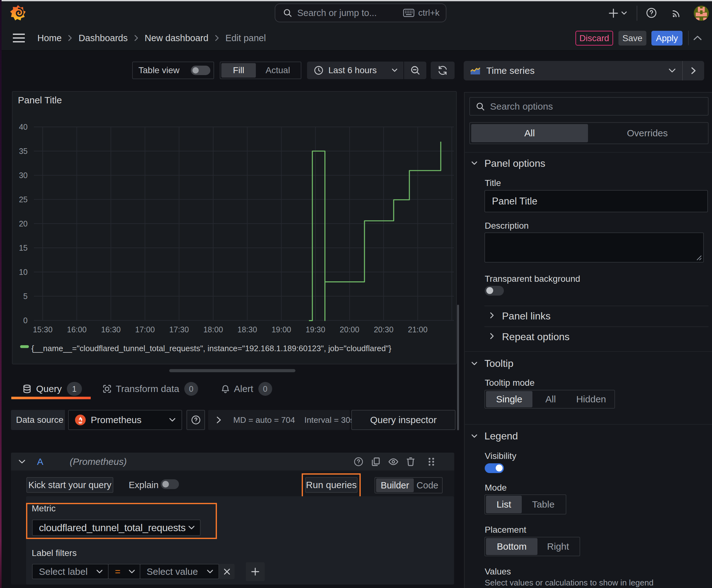 The width and height of the screenshot is (712, 588). Describe the element at coordinates (23, 200) in the screenshot. I see `svg-text: 25` at that location.